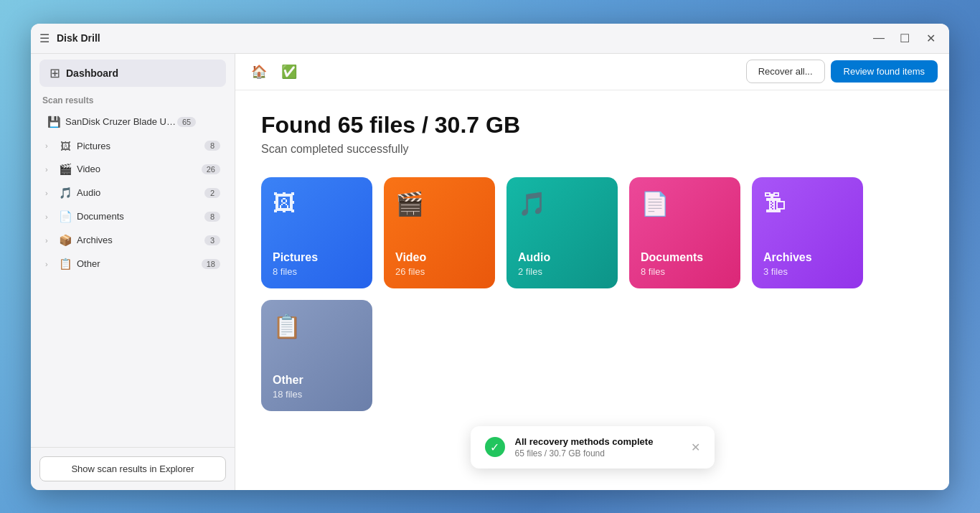 This screenshot has height=513, width=980. What do you see at coordinates (593, 149) in the screenshot?
I see `found-subtitle: Scan completed successfully` at bounding box center [593, 149].